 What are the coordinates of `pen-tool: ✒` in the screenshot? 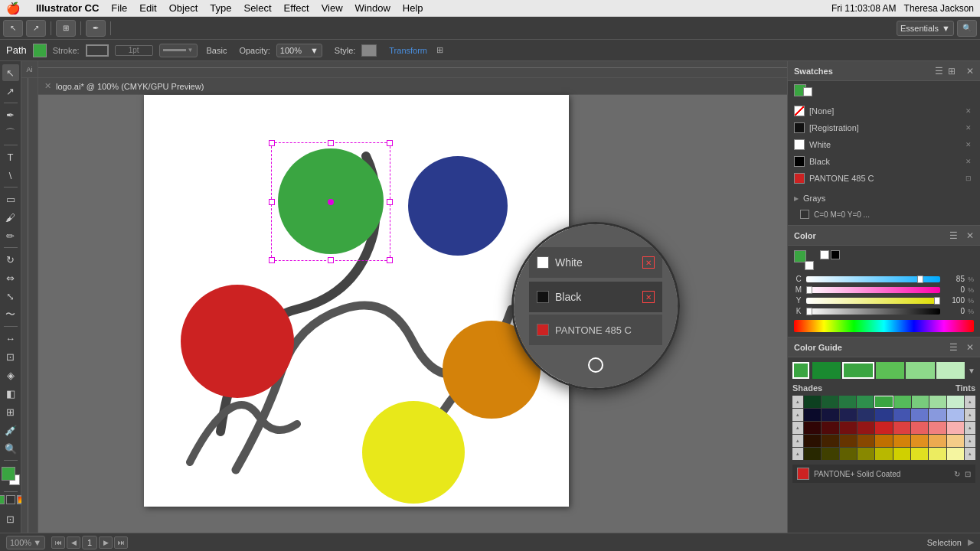 It's located at (11, 115).